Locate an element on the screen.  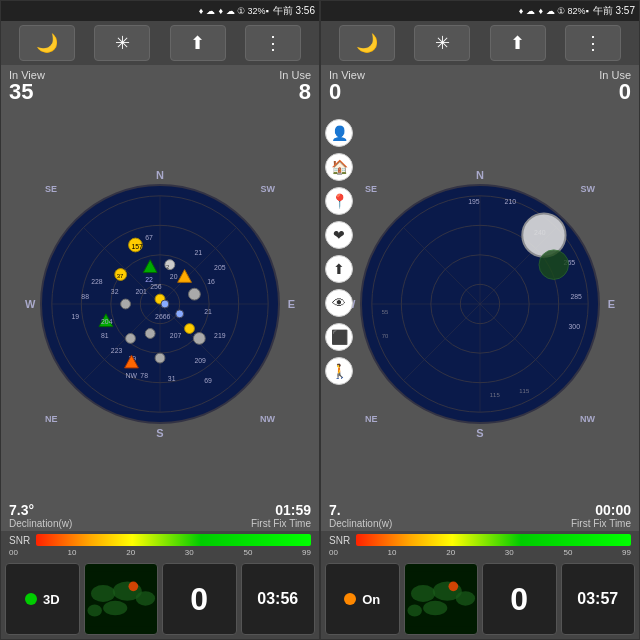
svg-text: 223 is located at coordinates (117, 350).